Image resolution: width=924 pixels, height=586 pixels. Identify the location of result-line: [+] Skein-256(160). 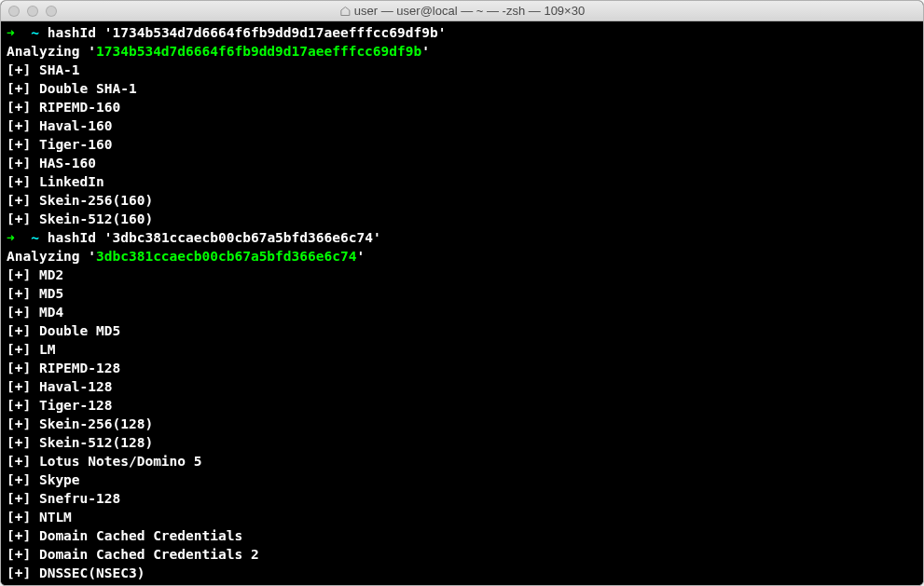
(462, 200).